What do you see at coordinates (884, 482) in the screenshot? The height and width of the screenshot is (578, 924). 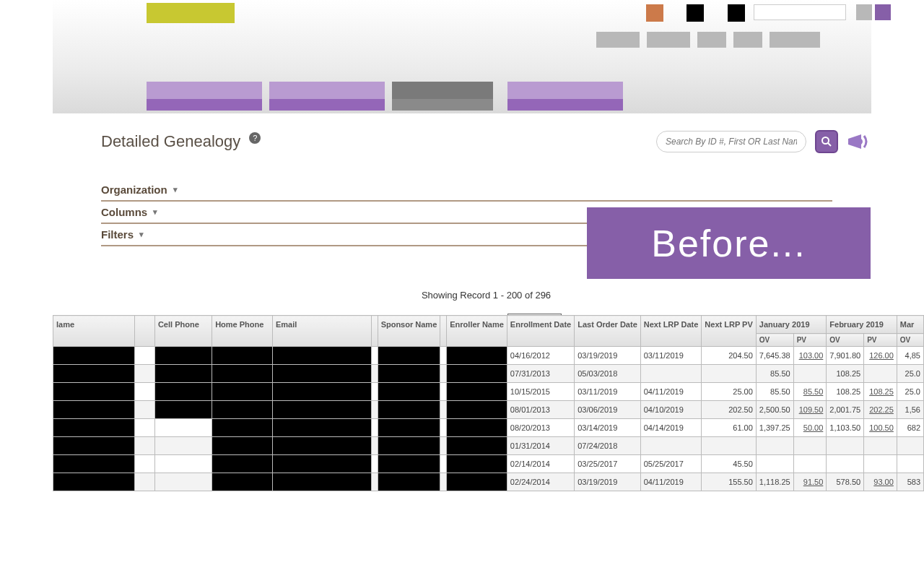 I see `pv-link: 93.00` at bounding box center [884, 482].